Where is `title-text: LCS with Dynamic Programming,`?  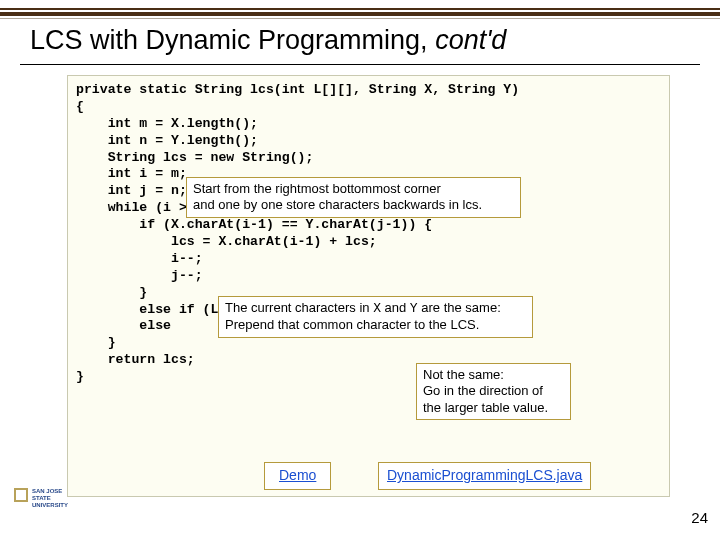
title-text: LCS with Dynamic Programming, is located at coordinates (232, 40).